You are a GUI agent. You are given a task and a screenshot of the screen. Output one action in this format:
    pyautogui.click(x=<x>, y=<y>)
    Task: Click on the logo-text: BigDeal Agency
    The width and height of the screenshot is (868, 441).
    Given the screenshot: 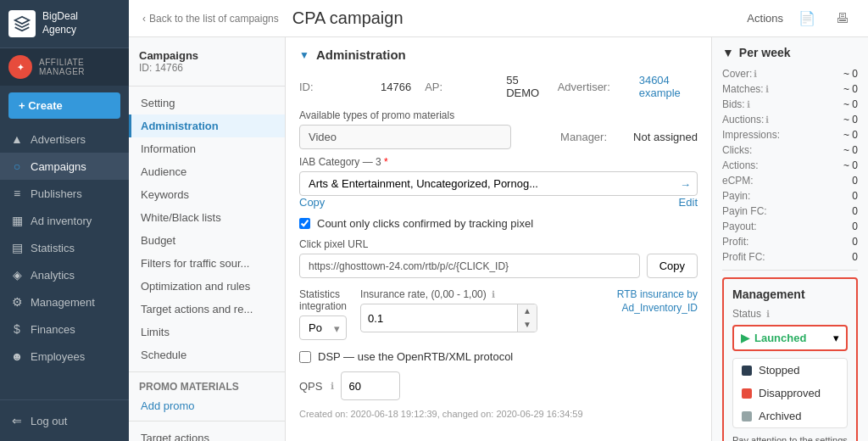 What is the action you would take?
    pyautogui.click(x=60, y=24)
    